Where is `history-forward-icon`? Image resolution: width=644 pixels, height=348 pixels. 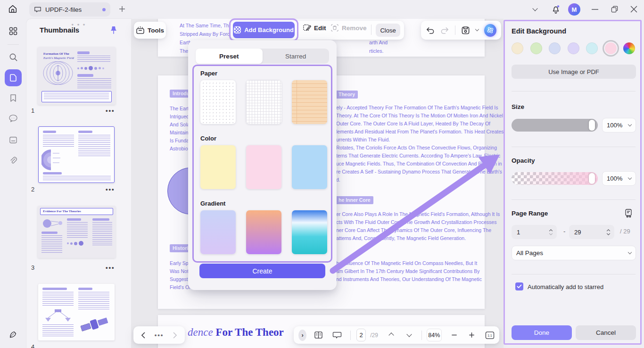
history-forward-icon is located at coordinates (175, 335).